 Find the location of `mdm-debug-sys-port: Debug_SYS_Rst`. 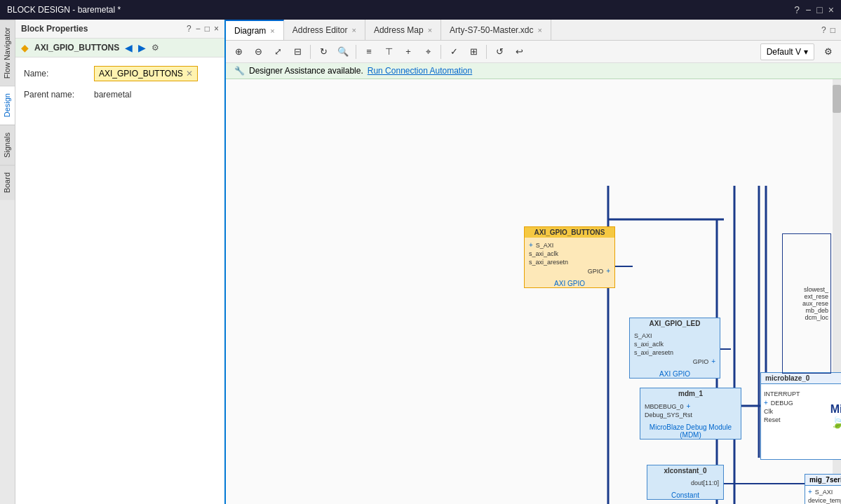

mdm-debug-sys-port: Debug_SYS_Rst is located at coordinates (690, 415).